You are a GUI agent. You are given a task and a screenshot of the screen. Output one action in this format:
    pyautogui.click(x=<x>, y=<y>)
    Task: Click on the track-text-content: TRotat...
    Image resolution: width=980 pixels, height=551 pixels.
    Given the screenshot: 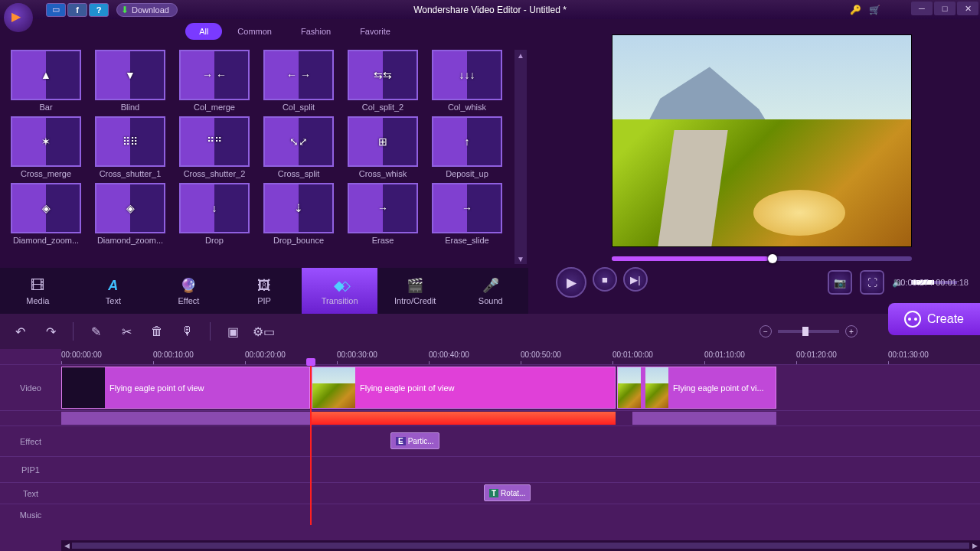 What is the action you would take?
    pyautogui.click(x=521, y=493)
    